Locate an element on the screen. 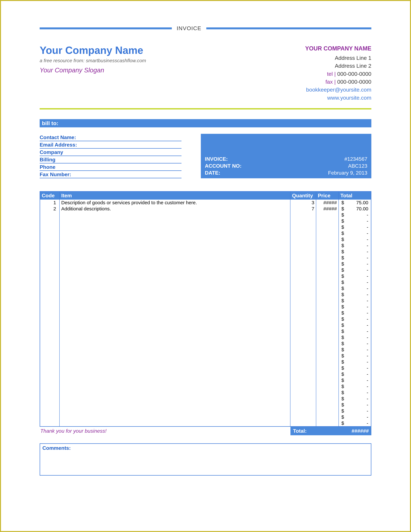 This screenshot has height=532, width=411. cell-quantity: 7 is located at coordinates (303, 209).